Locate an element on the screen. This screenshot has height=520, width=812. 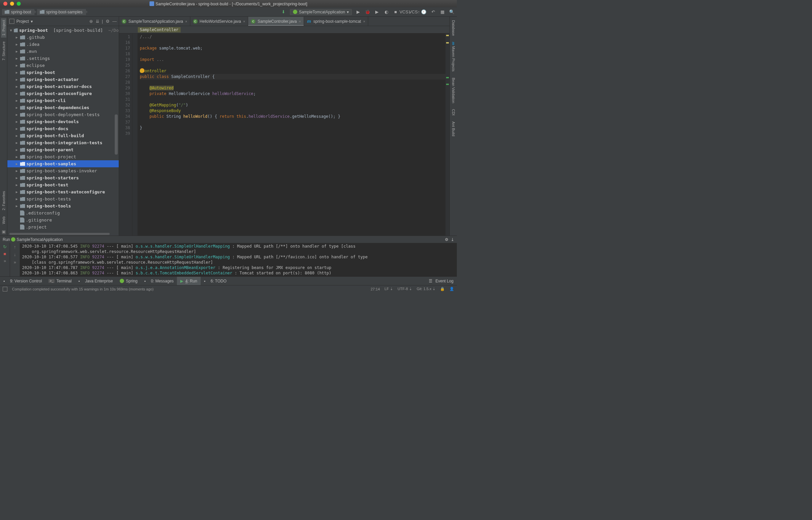
tree-folder: spring-boot-deployment-tests is located at coordinates (63, 115).